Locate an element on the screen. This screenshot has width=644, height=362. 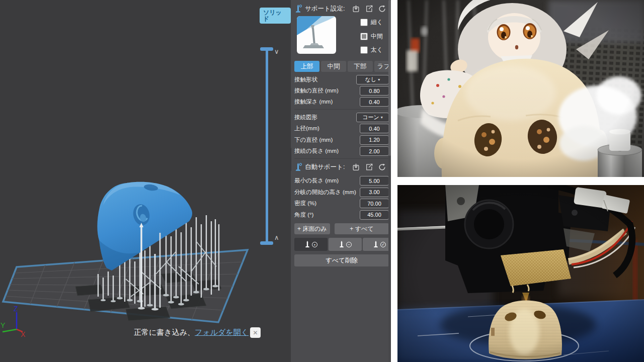
checkbox-label: 太く is located at coordinates (377, 50).